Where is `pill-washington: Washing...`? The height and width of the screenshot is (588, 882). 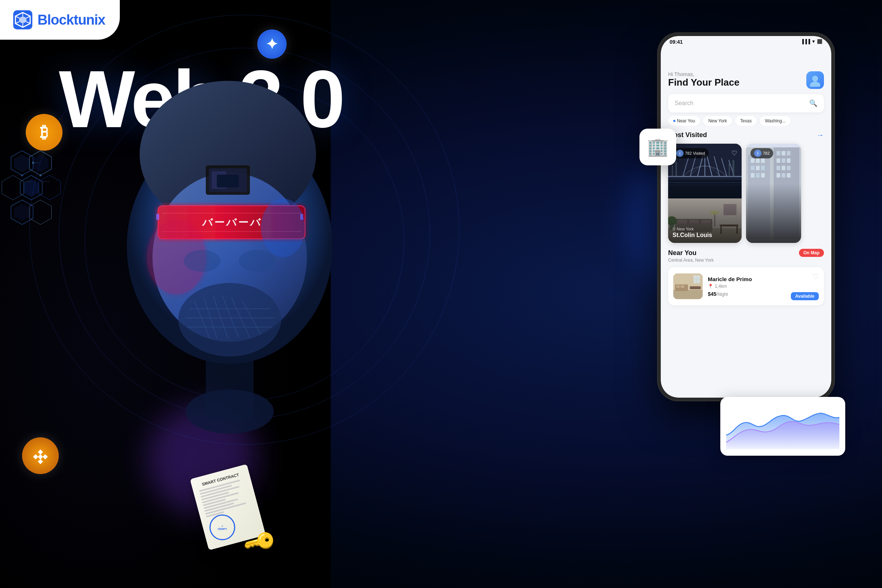 pill-washington: Washing... is located at coordinates (775, 121).